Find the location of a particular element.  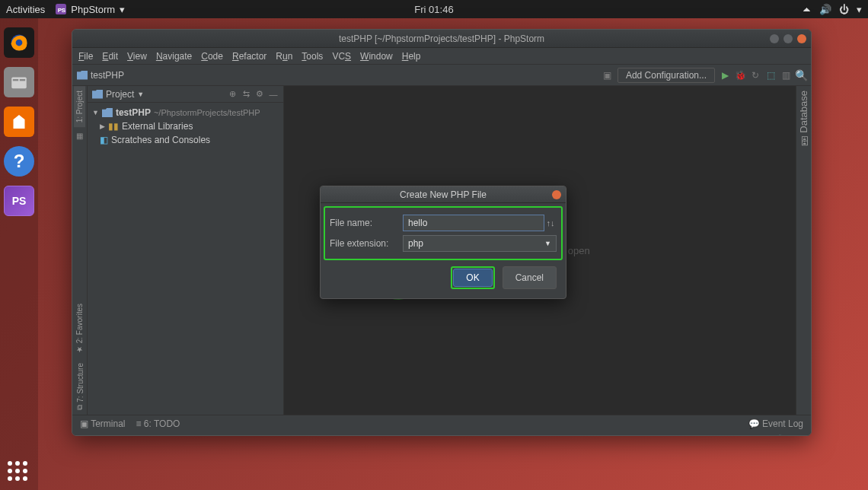

power-icon: ⏻ is located at coordinates (844, 9).